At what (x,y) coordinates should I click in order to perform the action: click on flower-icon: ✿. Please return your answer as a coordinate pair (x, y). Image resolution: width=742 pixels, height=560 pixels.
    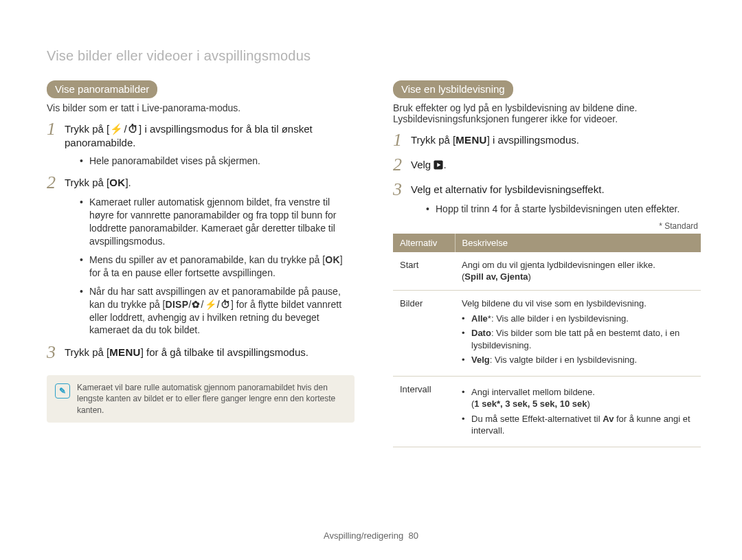
    Looking at the image, I should click on (196, 305).